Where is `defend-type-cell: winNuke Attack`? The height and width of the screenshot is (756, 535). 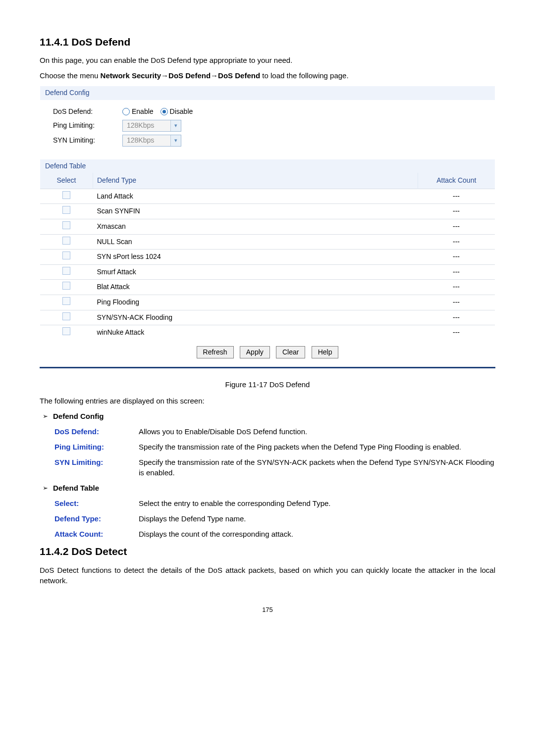 defend-type-cell: winNuke Attack is located at coordinates (256, 333).